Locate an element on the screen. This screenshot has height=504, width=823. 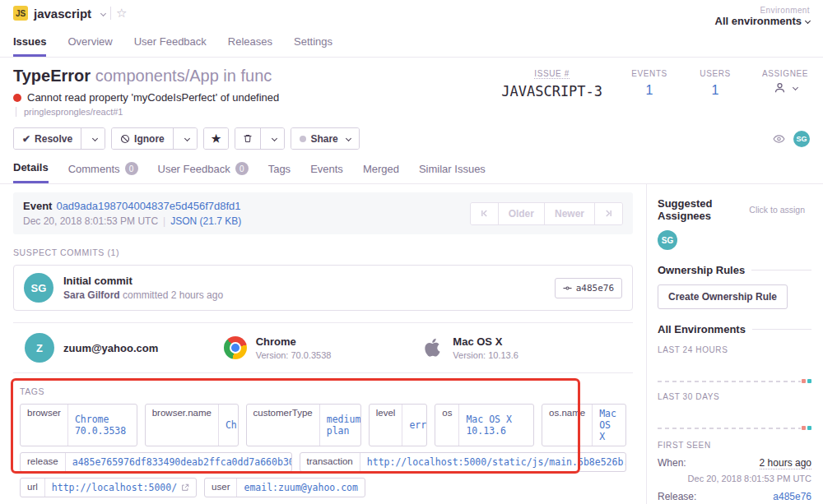
first-event-button is located at coordinates (484, 214).